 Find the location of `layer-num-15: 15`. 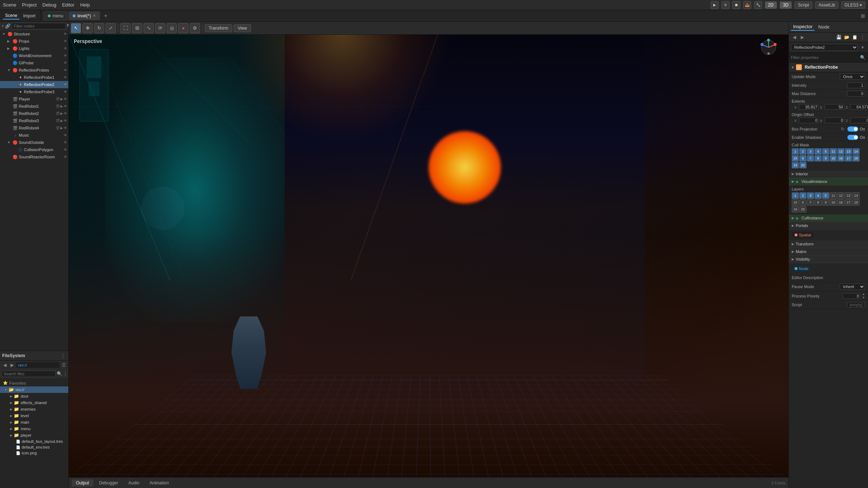

layer-num-15: 15 is located at coordinates (795, 202).